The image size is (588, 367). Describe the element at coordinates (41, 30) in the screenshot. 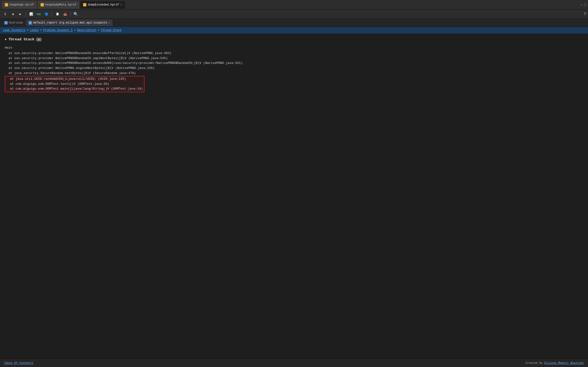

I see `breadcrumb-sep-2: »` at that location.